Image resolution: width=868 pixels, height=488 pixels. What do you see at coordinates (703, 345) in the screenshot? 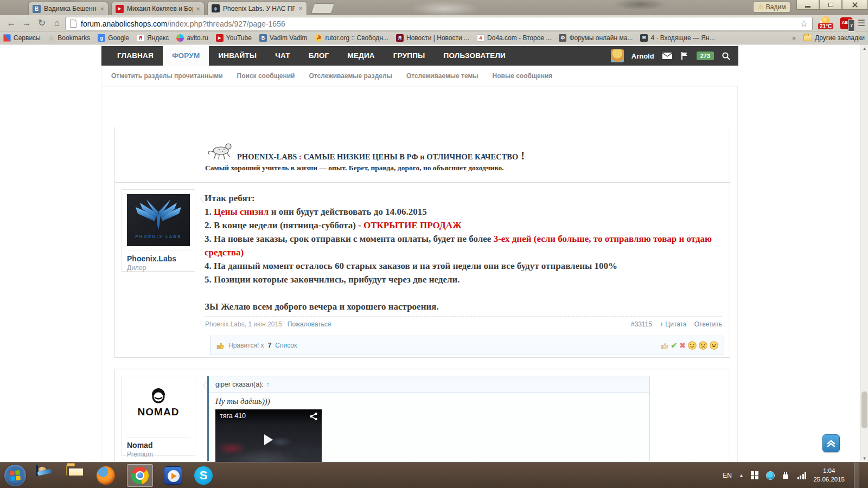
I see `angry-face-icon` at bounding box center [703, 345].